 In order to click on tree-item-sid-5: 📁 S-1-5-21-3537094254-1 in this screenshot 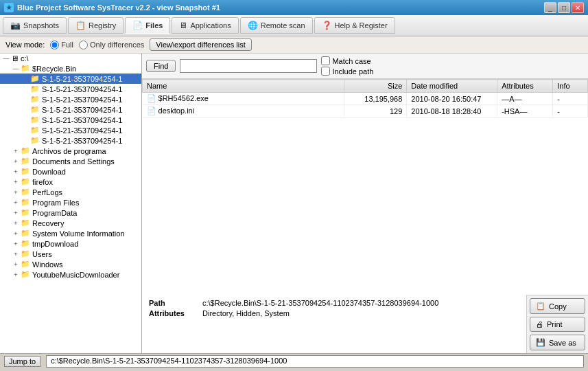, I will do `click(71, 120)`.